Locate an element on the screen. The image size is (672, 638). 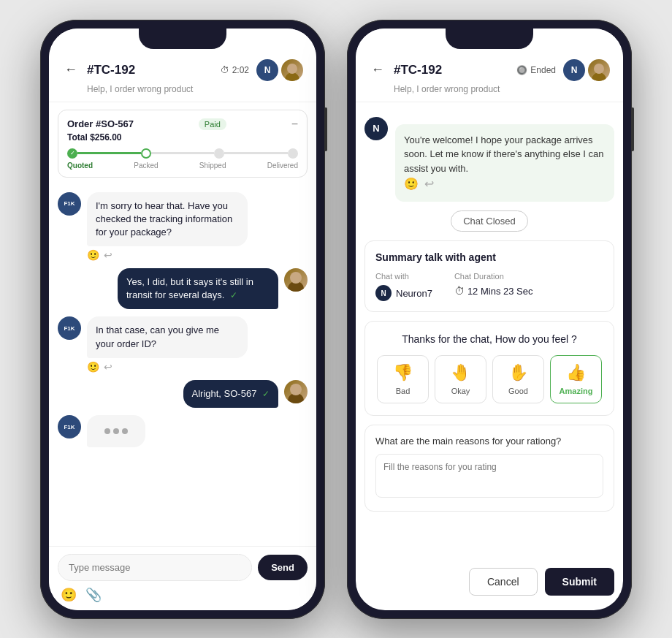
collapse-order-btn: − is located at coordinates (295, 124).